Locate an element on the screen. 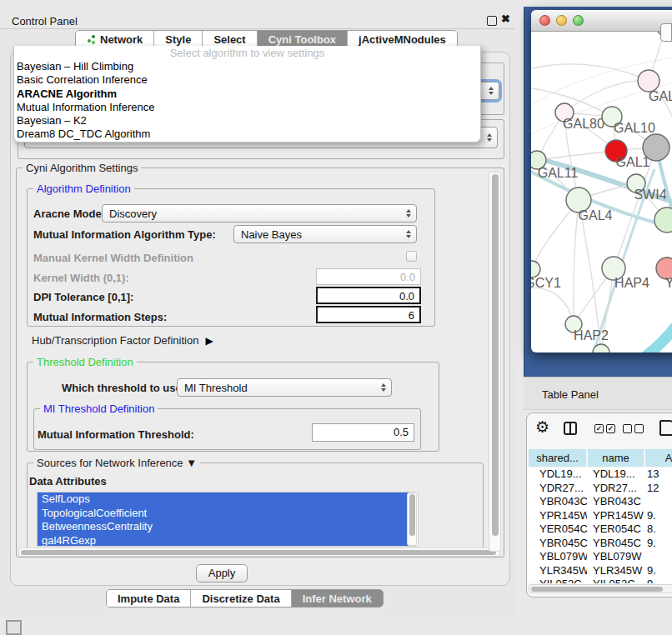 This screenshot has width=672, height=635. tab-label: Impute Data is located at coordinates (148, 598).